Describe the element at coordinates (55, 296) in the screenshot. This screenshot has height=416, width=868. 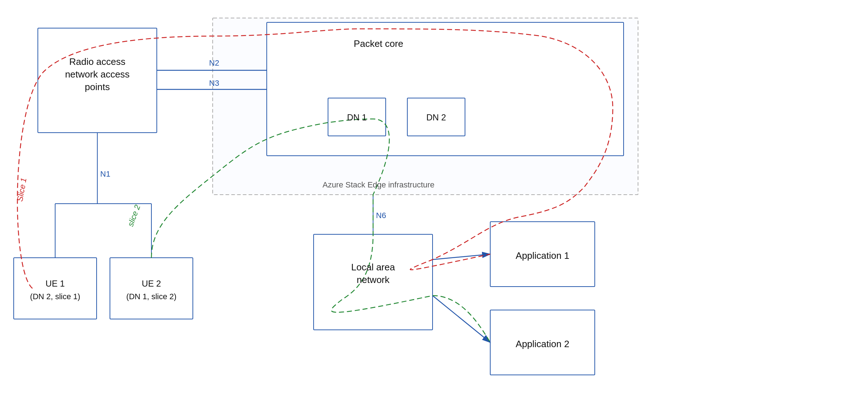
I see `ue1-sublabel: (DN 2, slice 1)` at that location.